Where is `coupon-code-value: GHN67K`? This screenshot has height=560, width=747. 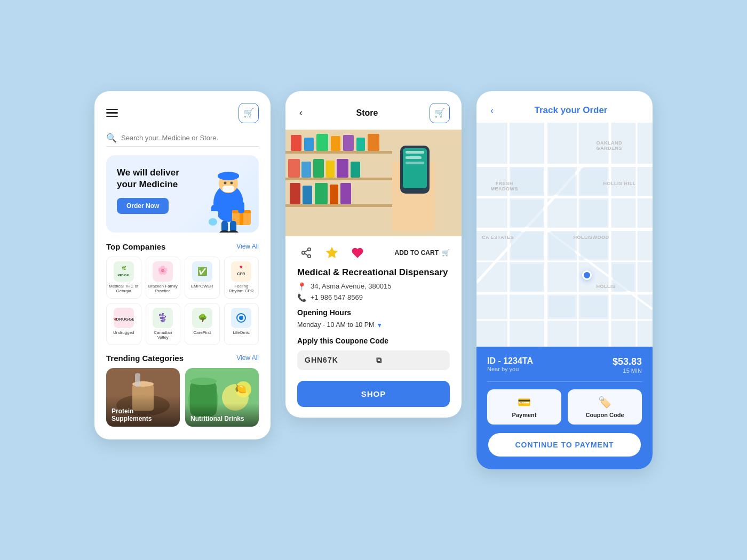
coupon-code-value: GHN67K is located at coordinates (338, 360).